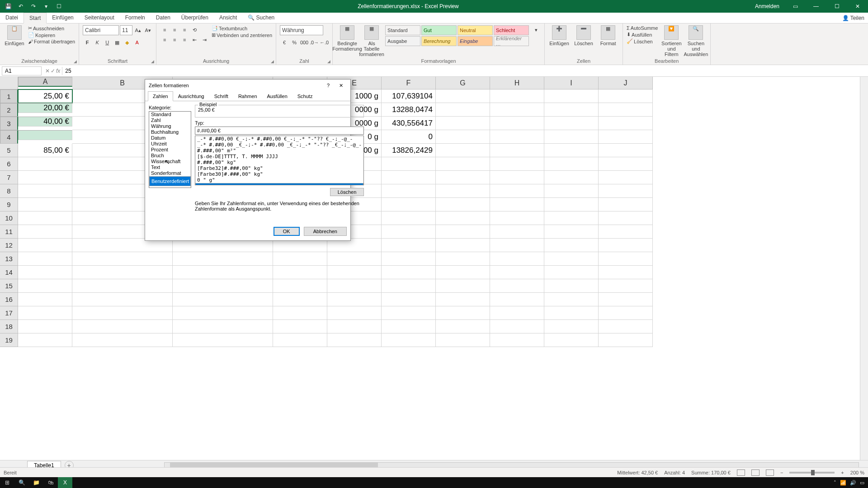  Describe the element at coordinates (45, 327) in the screenshot. I see `cell-A18` at that location.